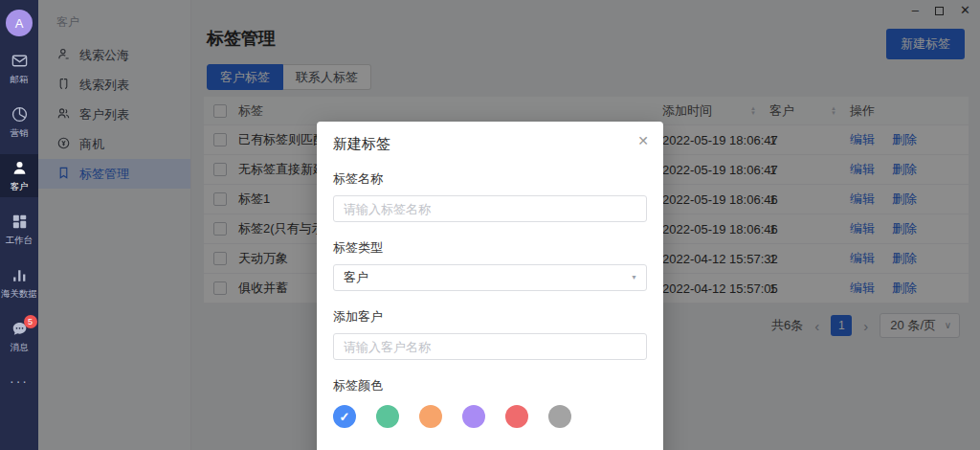 This screenshot has width=980, height=450. Describe the element at coordinates (474, 416) in the screenshot. I see `color-option-purple` at that location.